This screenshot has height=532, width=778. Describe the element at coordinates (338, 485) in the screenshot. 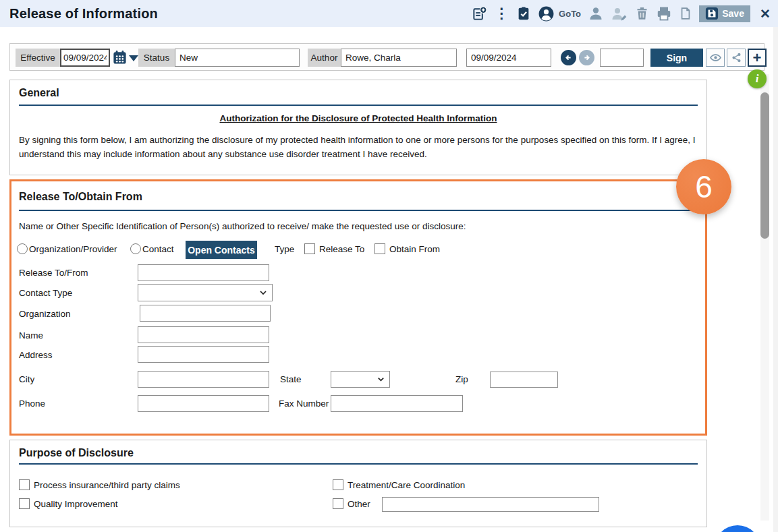

I see `treatment-care-coordination-checkbox` at that location.